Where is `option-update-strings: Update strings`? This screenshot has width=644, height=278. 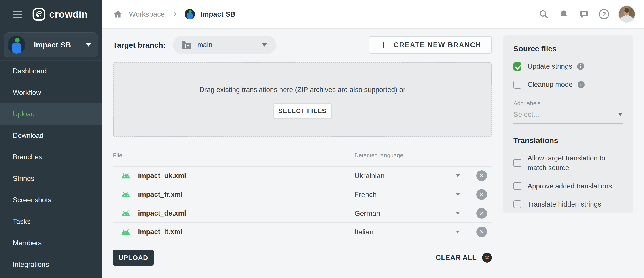
option-update-strings: Update strings is located at coordinates (568, 66).